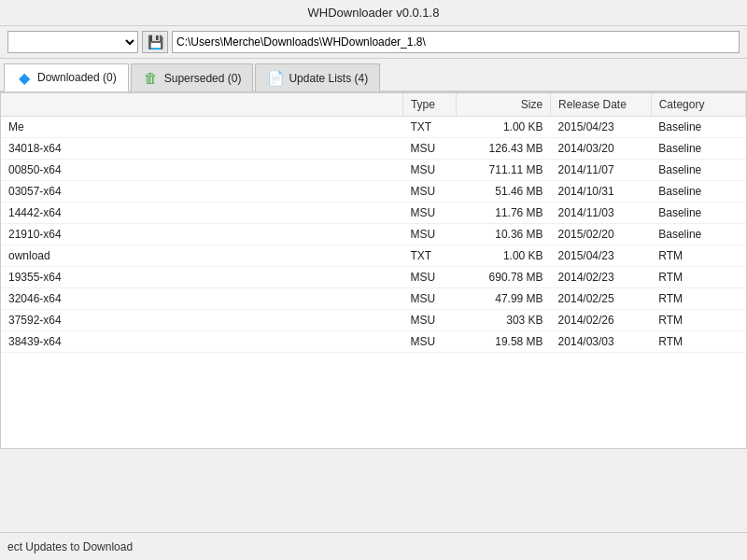 The image size is (747, 560). I want to click on tab-update-lists-label: Update Lists (4), so click(329, 78).